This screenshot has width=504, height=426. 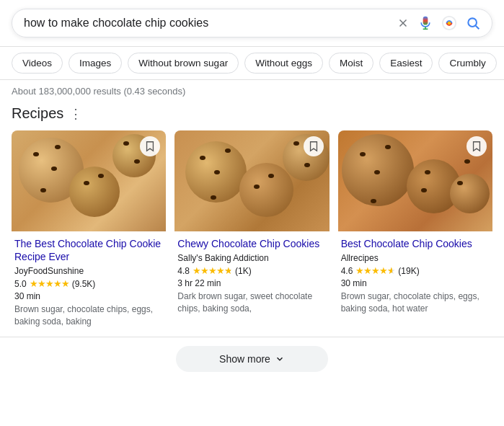 What do you see at coordinates (76, 114) in the screenshot?
I see `more-options-icon: ⋮` at bounding box center [76, 114].